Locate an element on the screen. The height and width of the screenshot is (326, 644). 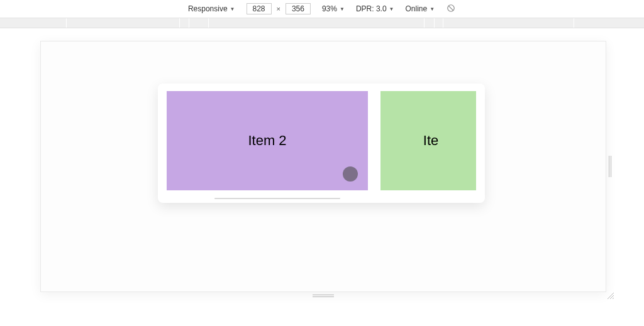
rotate-button is located at coordinates (451, 9).